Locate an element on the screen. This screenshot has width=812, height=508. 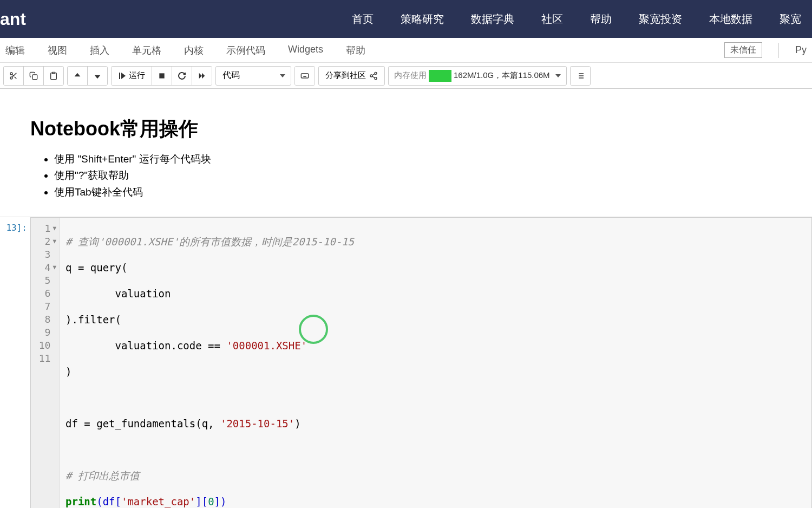
nav-strategy: 策略研究 is located at coordinates (422, 19).